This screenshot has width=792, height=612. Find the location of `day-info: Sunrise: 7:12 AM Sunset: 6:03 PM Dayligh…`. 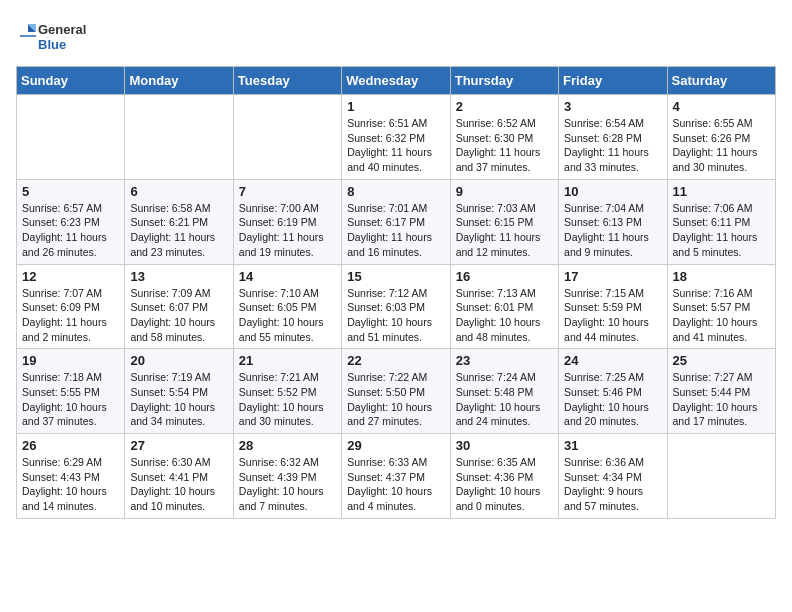

day-info: Sunrise: 7:12 AM Sunset: 6:03 PM Dayligh… is located at coordinates (396, 316).